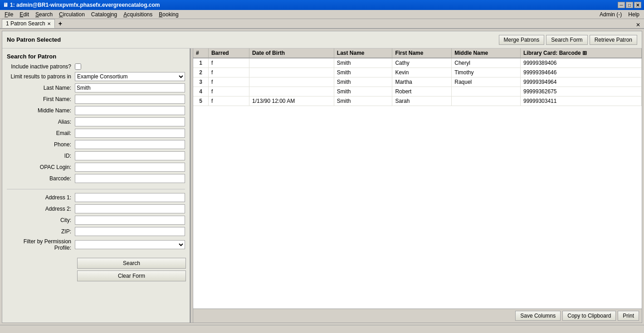 The width and height of the screenshot is (644, 333). Describe the element at coordinates (96, 232) in the screenshot. I see `zip-row: ZIP:` at that location.